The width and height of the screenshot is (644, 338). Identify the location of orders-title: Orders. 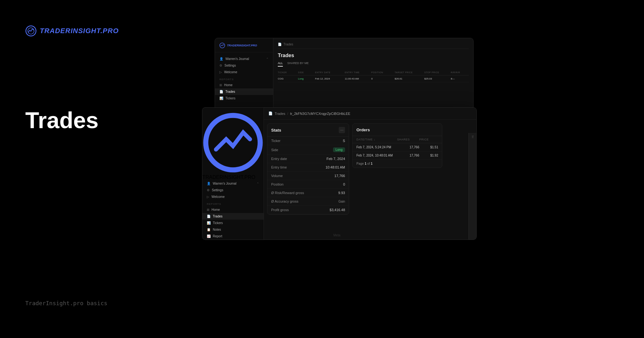
(363, 130).